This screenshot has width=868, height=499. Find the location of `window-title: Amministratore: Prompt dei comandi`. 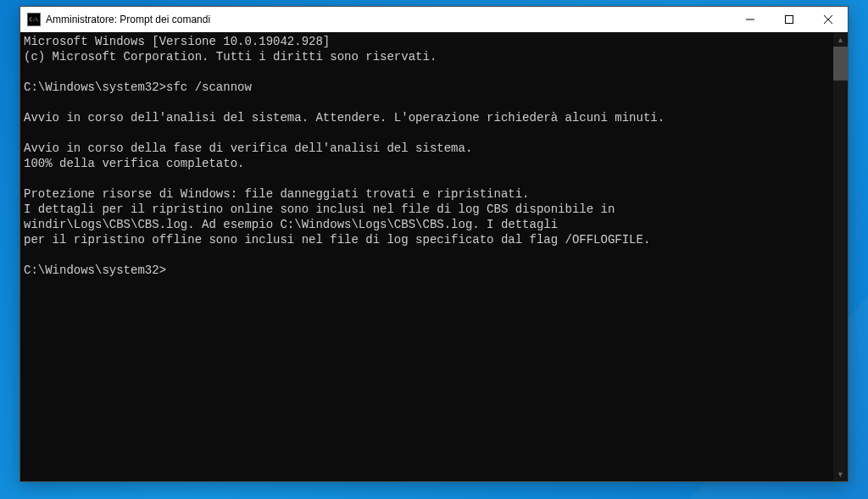

window-title: Amministratore: Prompt dei comandi is located at coordinates (388, 19).